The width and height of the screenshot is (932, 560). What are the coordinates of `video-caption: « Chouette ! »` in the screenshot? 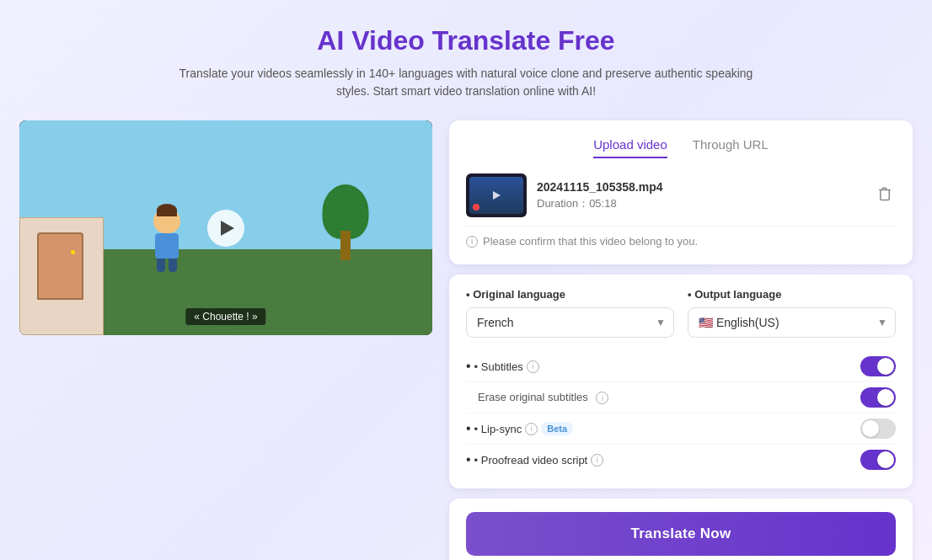 It's located at (226, 317).